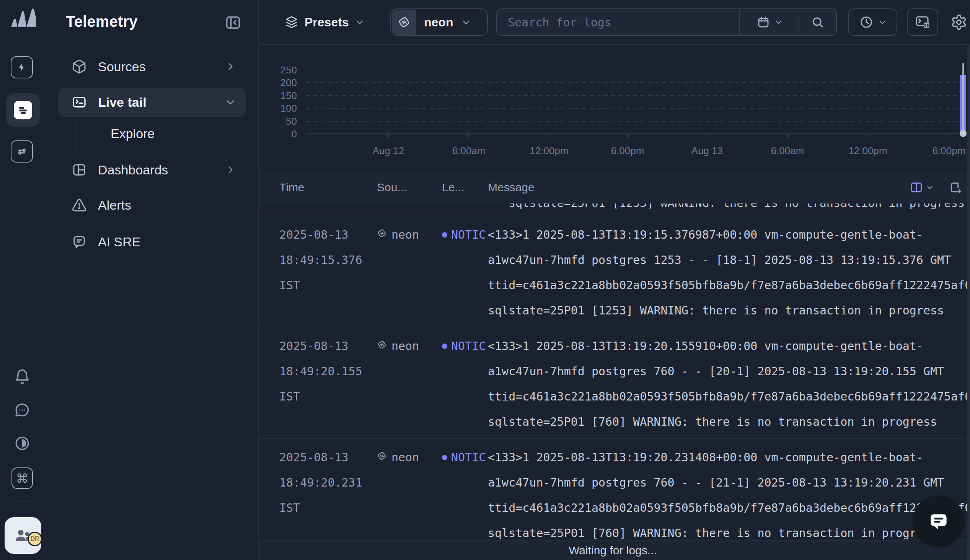  Describe the element at coordinates (727, 384) in the screenshot. I see `log-message: <133>1 2025-08-13T13:19:20.155910+00:00 …` at that location.